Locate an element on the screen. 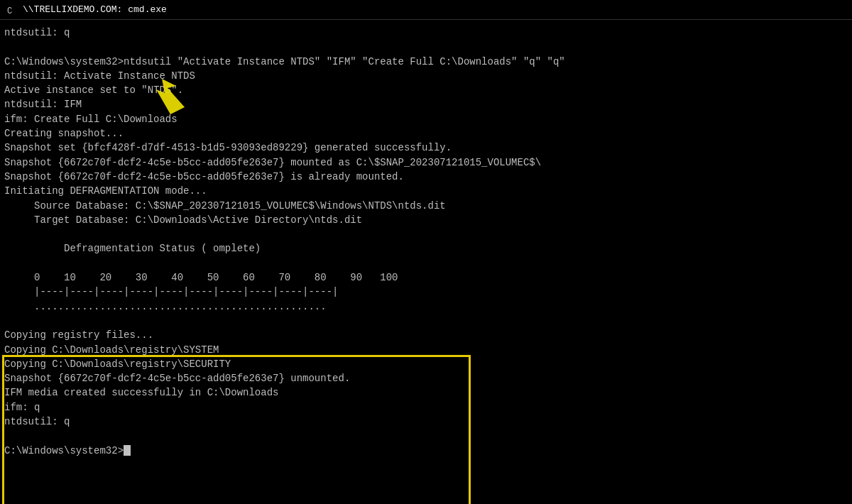 The image size is (852, 504). title-bar: C \\TRELLIXDEMO.COM: cmd.exe is located at coordinates (426, 10).